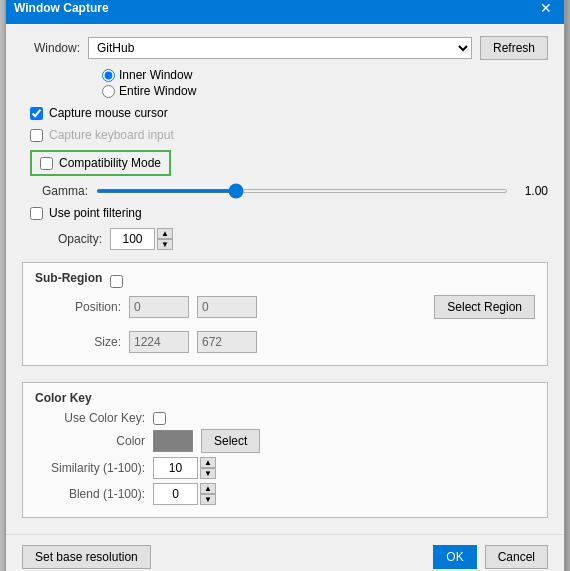 Image resolution: width=570 pixels, height=571 pixels. I want to click on point-filtering-checkbox, so click(36, 214).